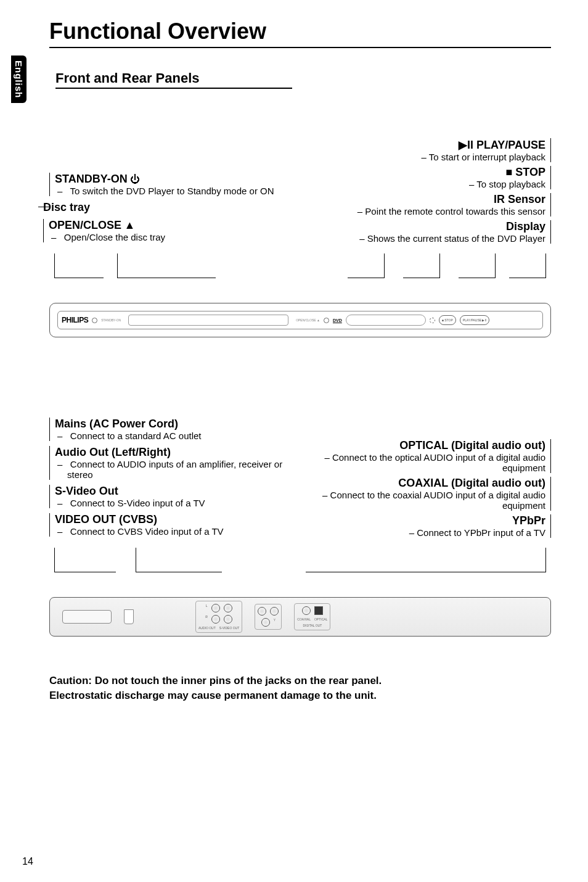 This screenshot has height=882, width=588. What do you see at coordinates (312, 617) in the screenshot?
I see `digital-out-jacks: COAXIAL OPTICAL DIGITAL OUT` at bounding box center [312, 617].